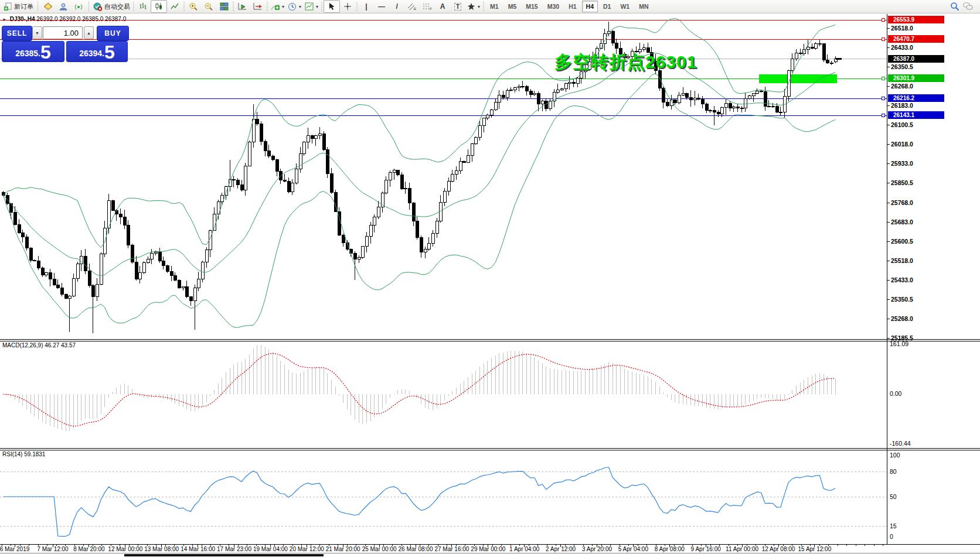 This screenshot has height=557, width=980. What do you see at coordinates (209, 7) in the screenshot?
I see `zoom-out-icon` at bounding box center [209, 7].